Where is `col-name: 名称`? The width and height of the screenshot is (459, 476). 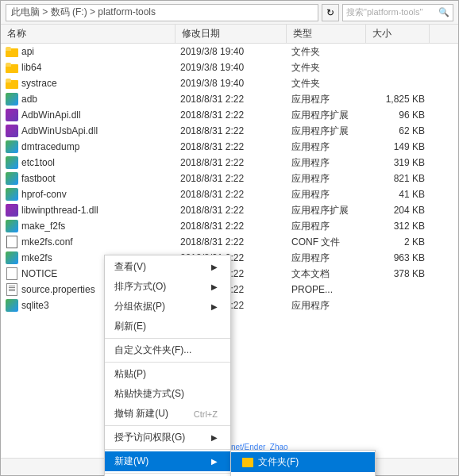
col-name: 名称 is located at coordinates (88, 33).